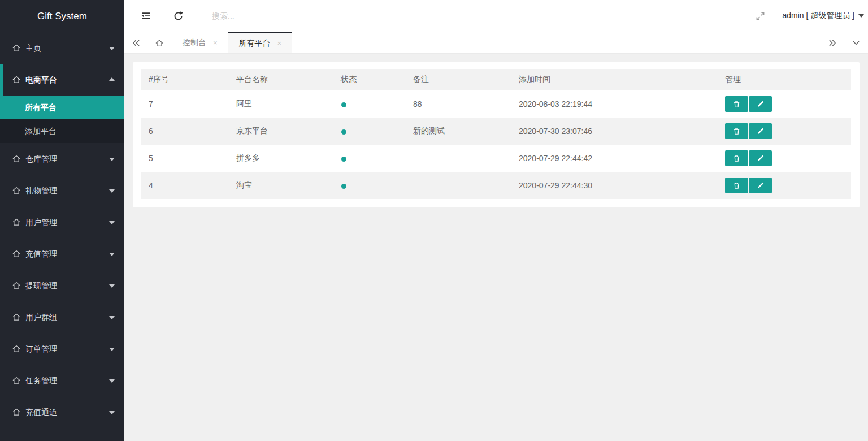  What do you see at coordinates (281, 104) in the screenshot?
I see `cell-platform-name: 阿里` at bounding box center [281, 104].